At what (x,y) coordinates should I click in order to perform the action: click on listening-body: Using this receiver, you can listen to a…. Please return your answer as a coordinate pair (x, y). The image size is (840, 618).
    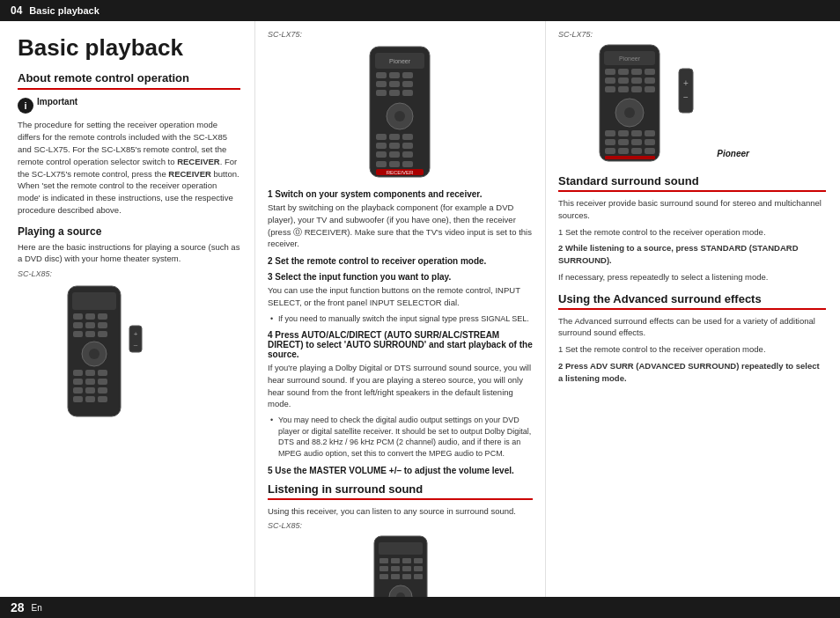
    Looking at the image, I should click on (400, 511).